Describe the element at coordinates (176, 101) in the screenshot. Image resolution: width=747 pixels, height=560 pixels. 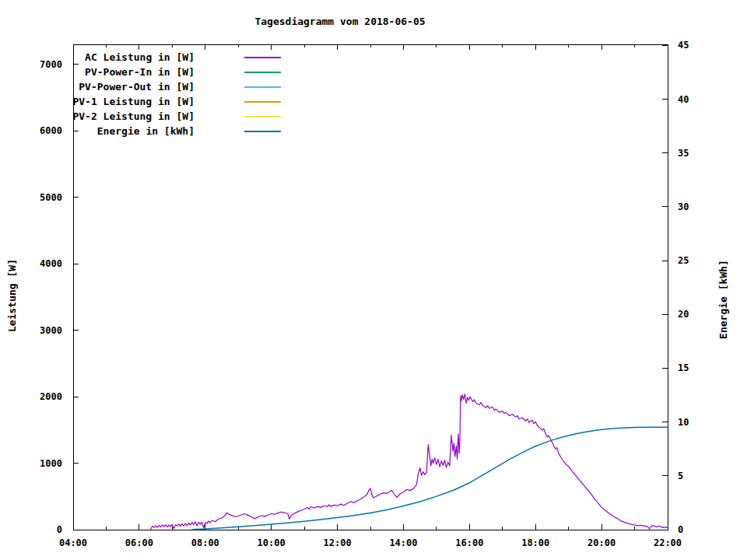
I see `legend-item-pv1: PV-1 Leistung in [W]` at that location.